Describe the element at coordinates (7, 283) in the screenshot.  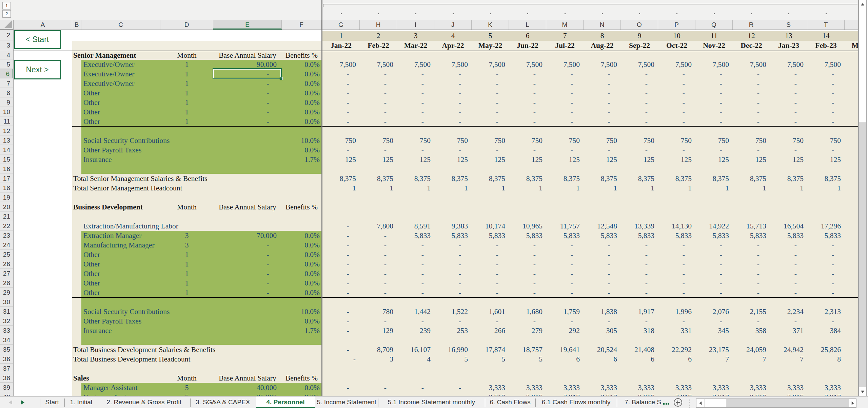
I see `row-header-28: 28` at that location.